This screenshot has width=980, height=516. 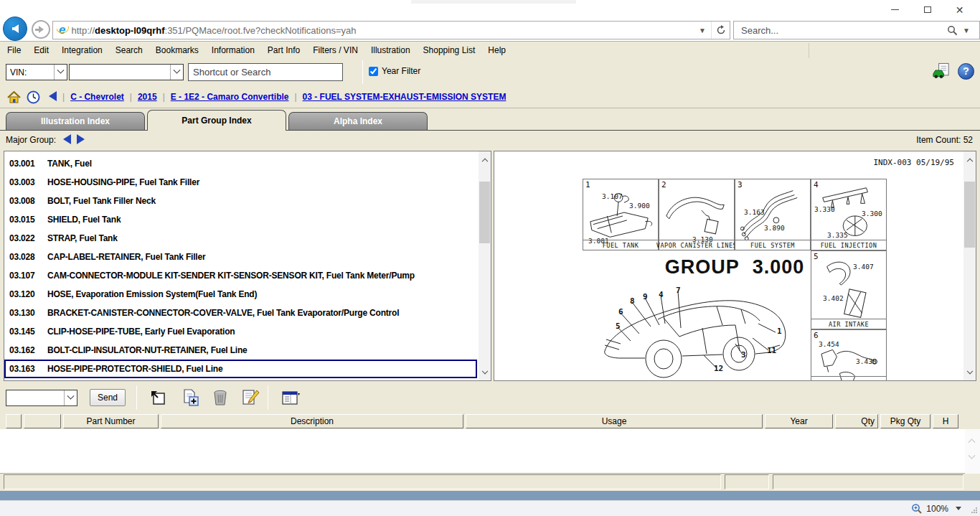 I want to click on title-bar: ✕, so click(x=490, y=10).